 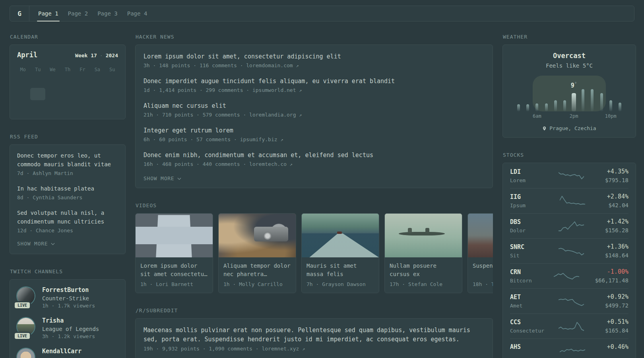 What do you see at coordinates (569, 348) in the screenshot?
I see `stock-row: AHS +0.46%` at bounding box center [569, 348].